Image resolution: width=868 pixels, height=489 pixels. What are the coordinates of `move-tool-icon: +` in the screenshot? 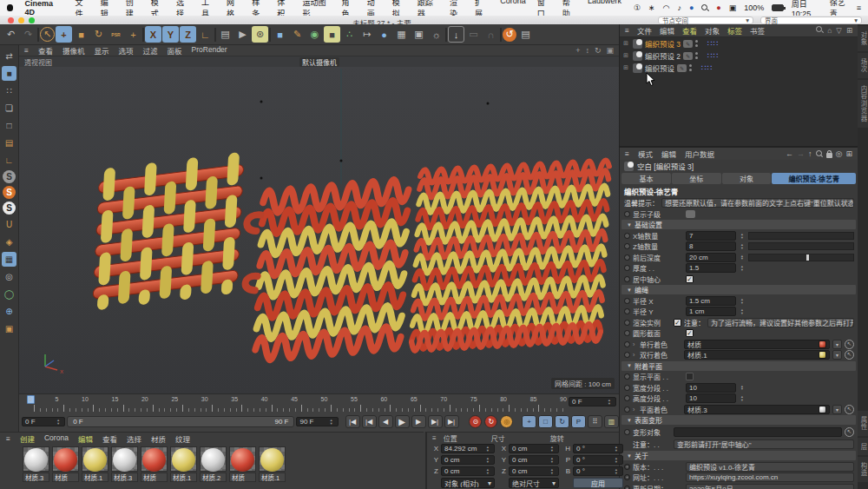 It's located at (64, 35).